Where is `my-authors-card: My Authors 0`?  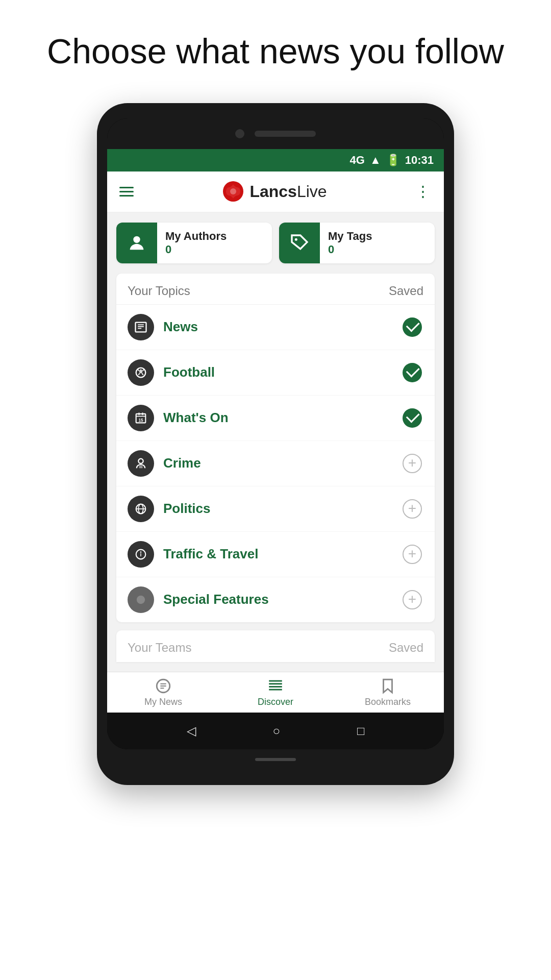
my-authors-card: My Authors 0 is located at coordinates (194, 243).